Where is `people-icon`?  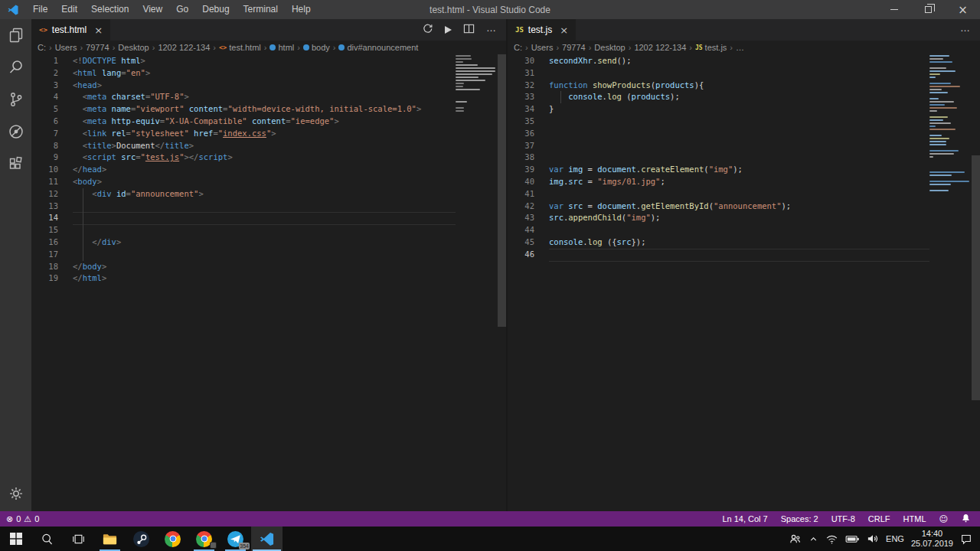
people-icon is located at coordinates (795, 539).